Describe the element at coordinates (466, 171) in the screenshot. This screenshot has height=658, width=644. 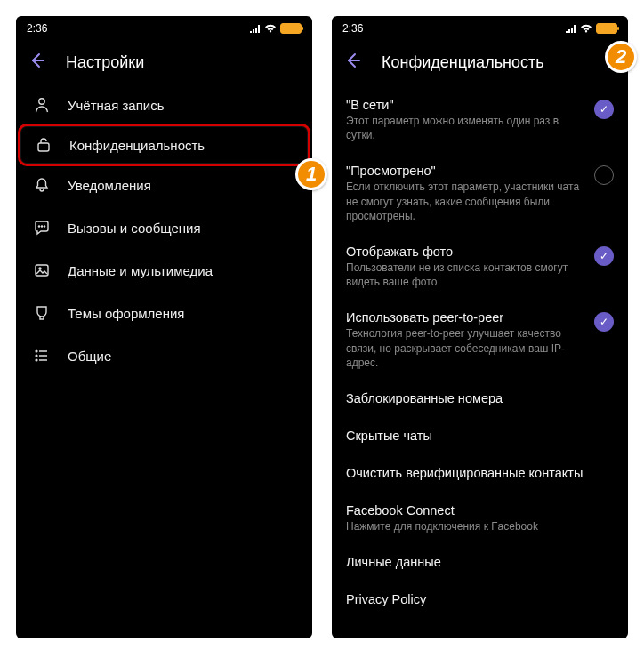
I see `priv-title: "Просмотрено"` at that location.